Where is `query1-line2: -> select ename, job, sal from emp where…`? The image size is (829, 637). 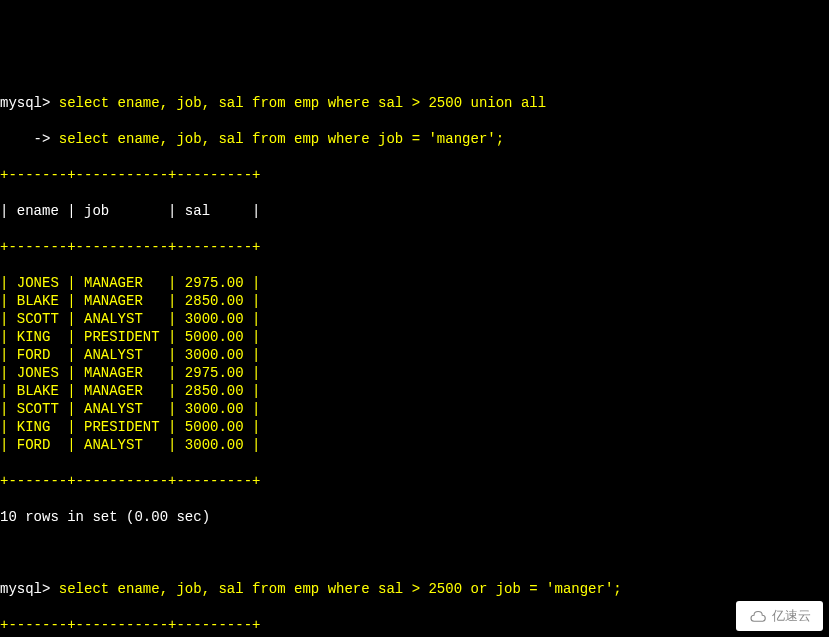
query1-line2: -> select ename, job, sal from emp where… is located at coordinates (414, 139).